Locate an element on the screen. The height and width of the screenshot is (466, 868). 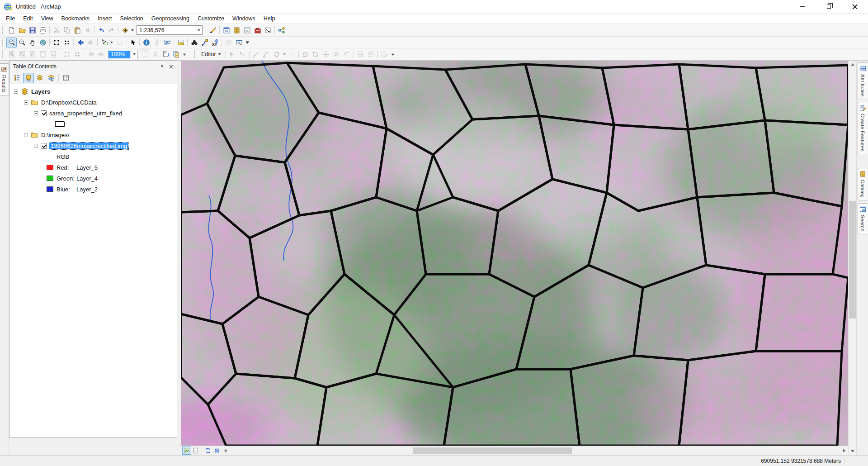
rotate-tool-button is located at coordinates (347, 54).